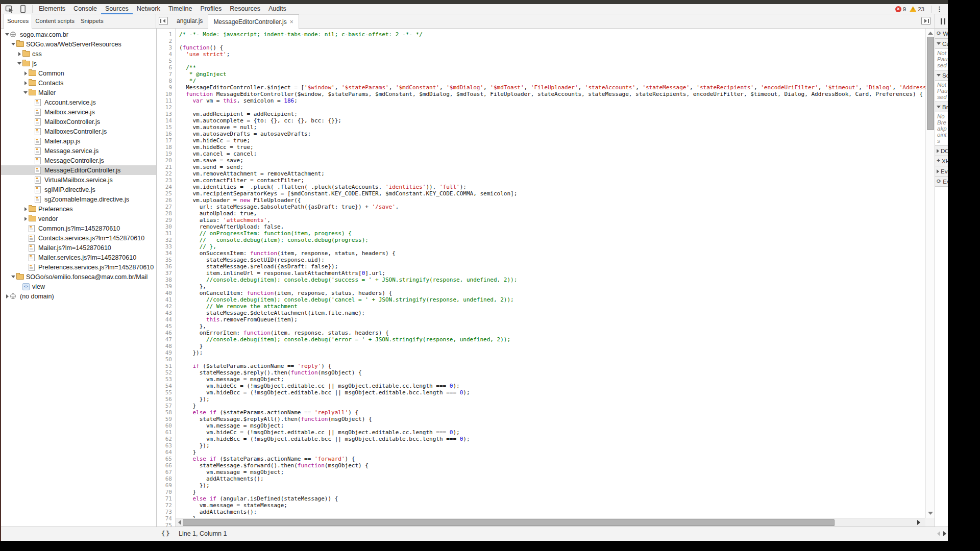 The height and width of the screenshot is (551, 980). I want to click on line-number: 56, so click(166, 399).